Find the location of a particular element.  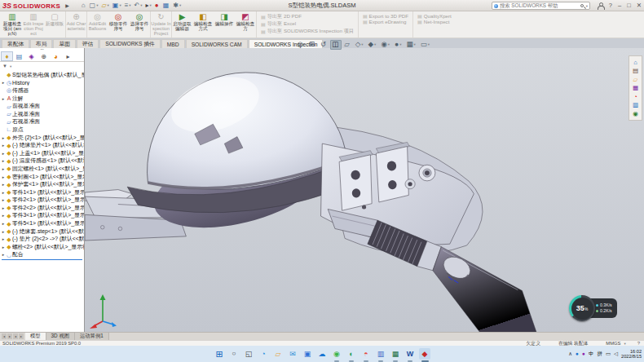

add-characteristic-button: ⊕ Add Characteristic is located at coordinates (76, 24).